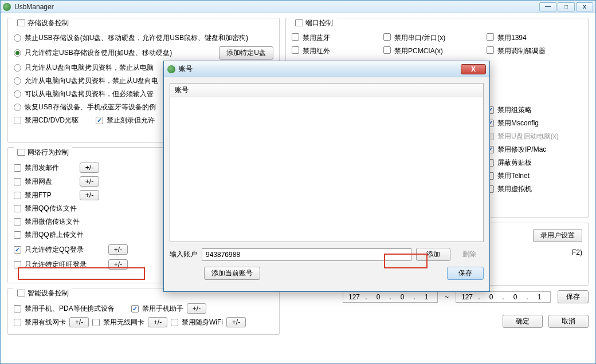 Image resolution: width=596 pixels, height=364 pixels. What do you see at coordinates (390, 297) in the screenshot?
I see `ip-from: 127. 0. 0. 1` at bounding box center [390, 297].